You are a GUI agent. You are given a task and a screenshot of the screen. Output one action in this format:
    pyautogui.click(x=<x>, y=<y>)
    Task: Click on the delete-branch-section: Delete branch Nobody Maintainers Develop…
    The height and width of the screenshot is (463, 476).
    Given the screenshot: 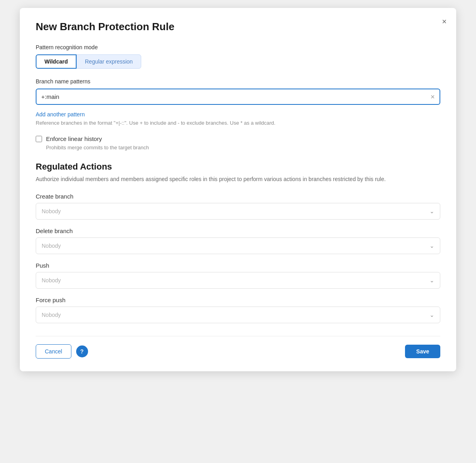 What is the action you would take?
    pyautogui.click(x=238, y=241)
    